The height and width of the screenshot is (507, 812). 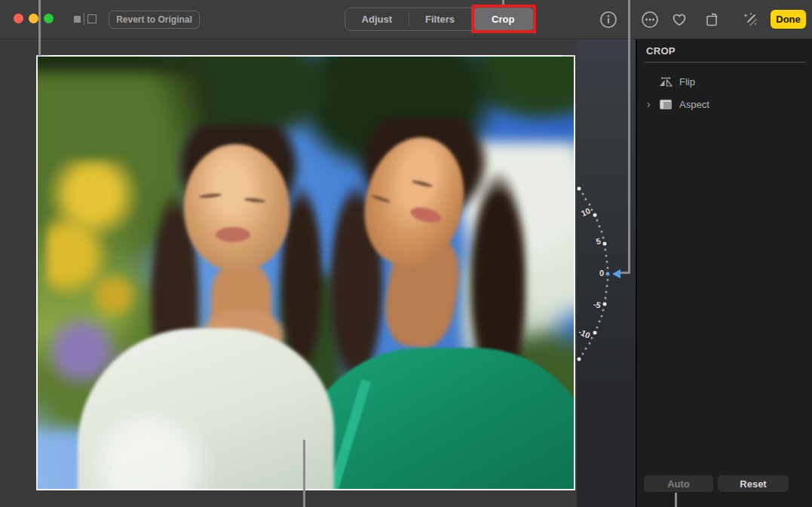 I want to click on rotate-crop-icon, so click(x=712, y=20).